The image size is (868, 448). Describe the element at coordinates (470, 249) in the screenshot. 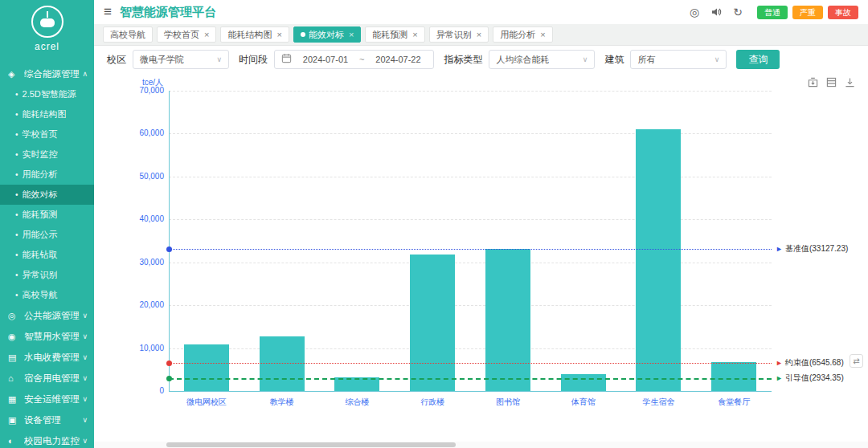

I see `reference-line` at that location.